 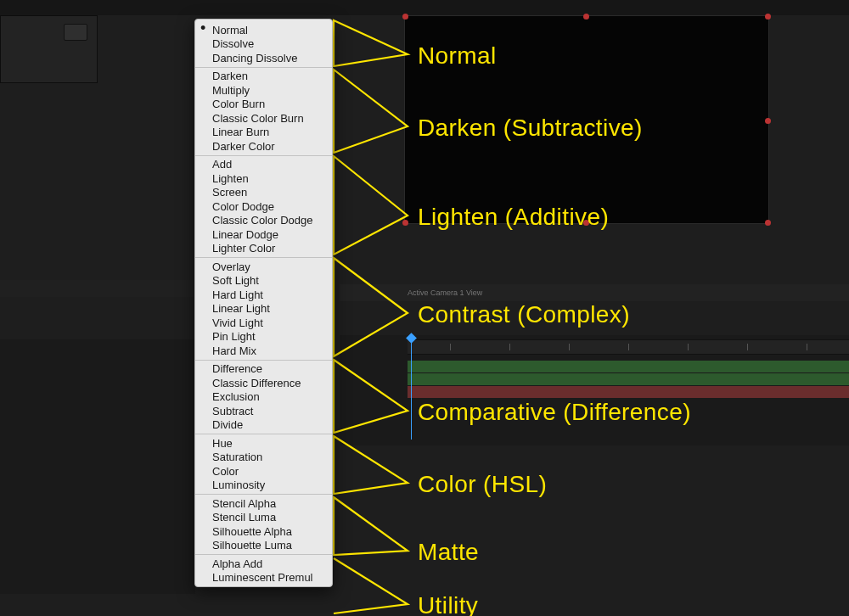 I want to click on menu-item-difference: Difference, so click(x=263, y=370).